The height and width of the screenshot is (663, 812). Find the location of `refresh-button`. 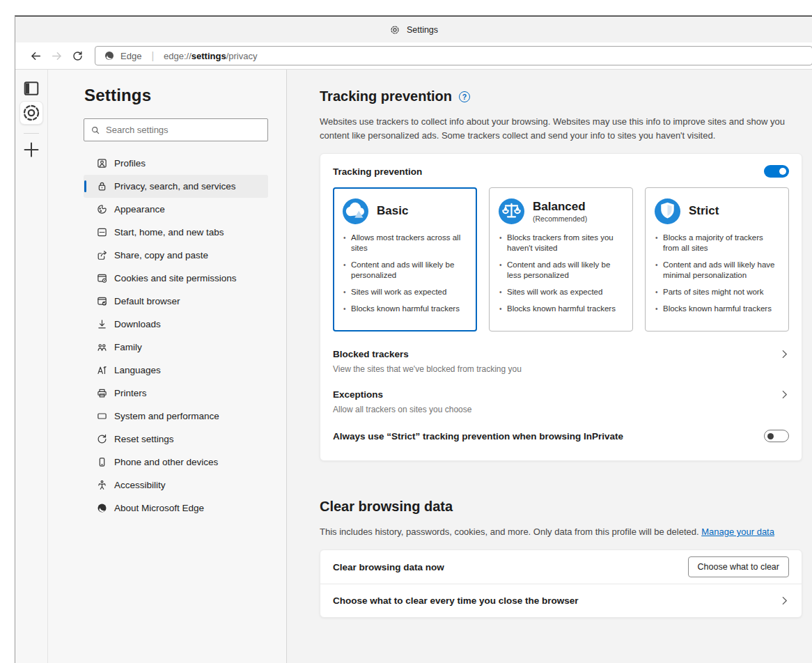

refresh-button is located at coordinates (77, 56).